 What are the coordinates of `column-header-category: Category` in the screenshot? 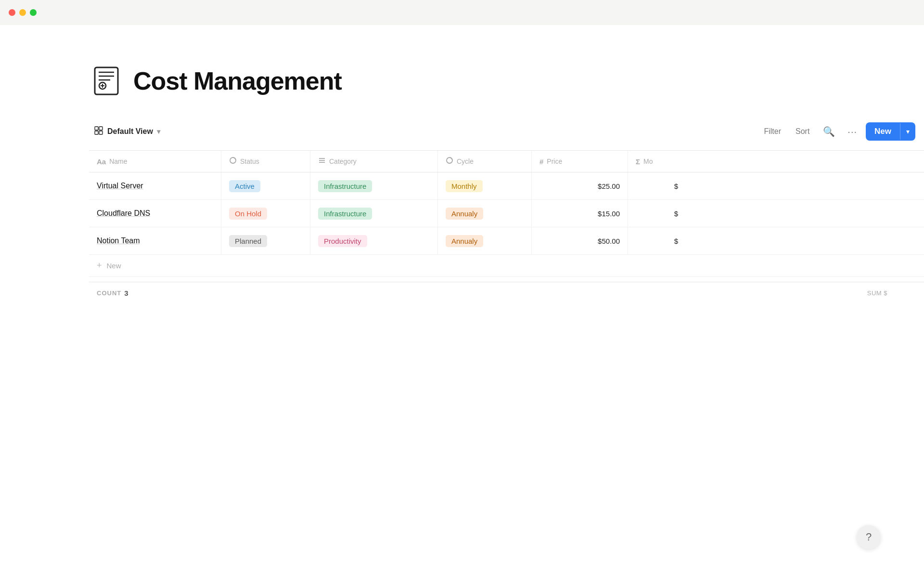 It's located at (374, 161).